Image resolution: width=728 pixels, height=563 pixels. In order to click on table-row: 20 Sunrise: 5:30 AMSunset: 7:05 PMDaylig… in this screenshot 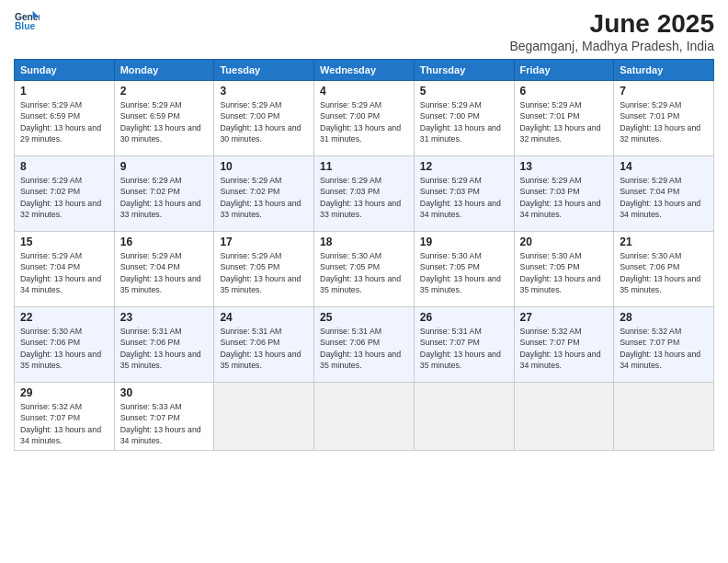, I will do `click(564, 270)`.